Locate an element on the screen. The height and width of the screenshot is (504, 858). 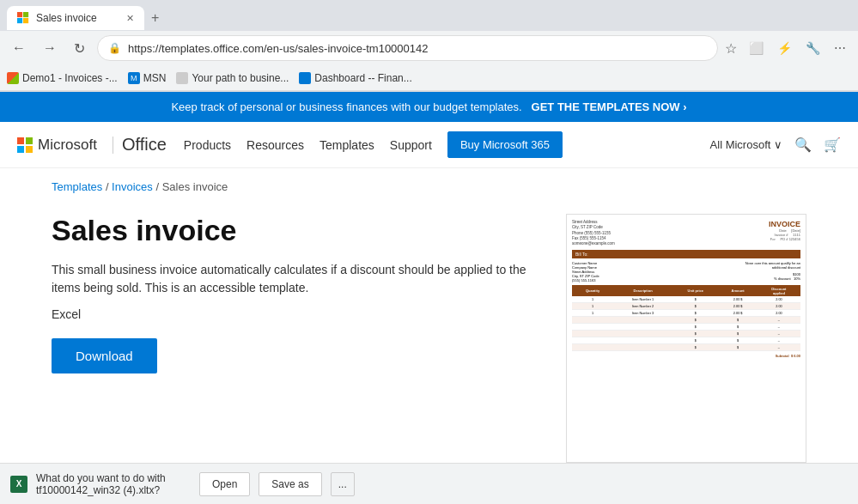
address-bar: 🔒 is located at coordinates (407, 48).